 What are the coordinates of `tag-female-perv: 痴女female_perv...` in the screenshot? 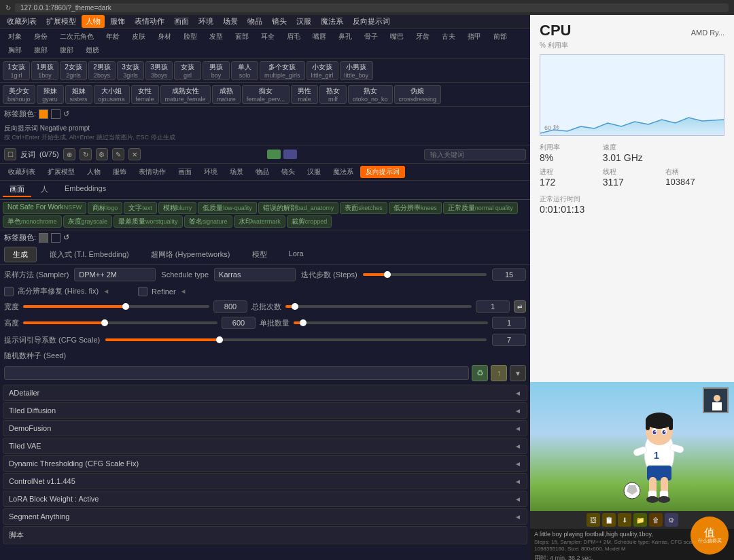 It's located at (266, 94).